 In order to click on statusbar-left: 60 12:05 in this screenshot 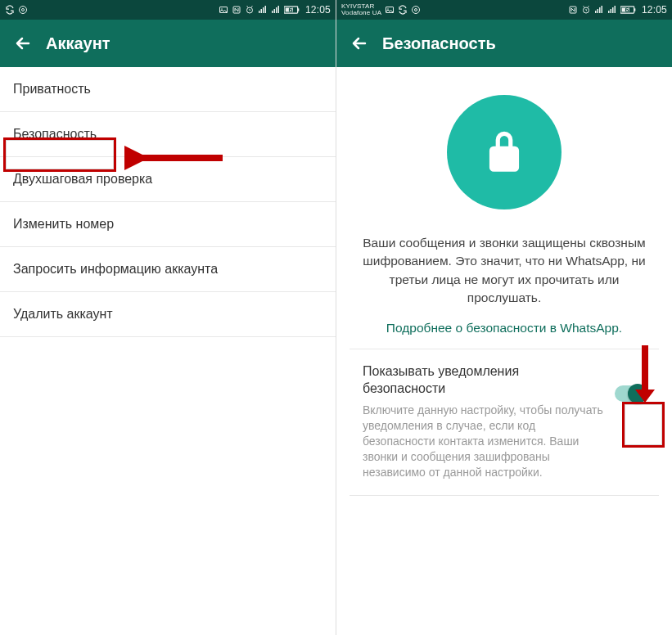, I will do `click(168, 10)`.